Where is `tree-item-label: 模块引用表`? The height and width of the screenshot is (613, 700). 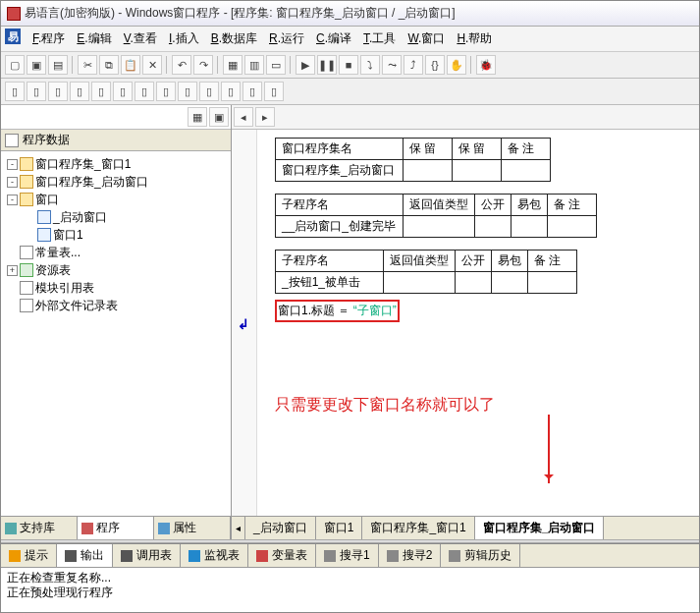 tree-item-label: 模块引用表 is located at coordinates (65, 288).